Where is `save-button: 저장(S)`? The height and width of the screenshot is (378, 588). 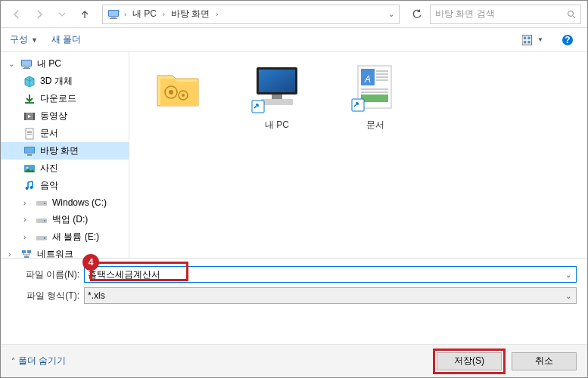 save-button: 저장(S) is located at coordinates (469, 361).